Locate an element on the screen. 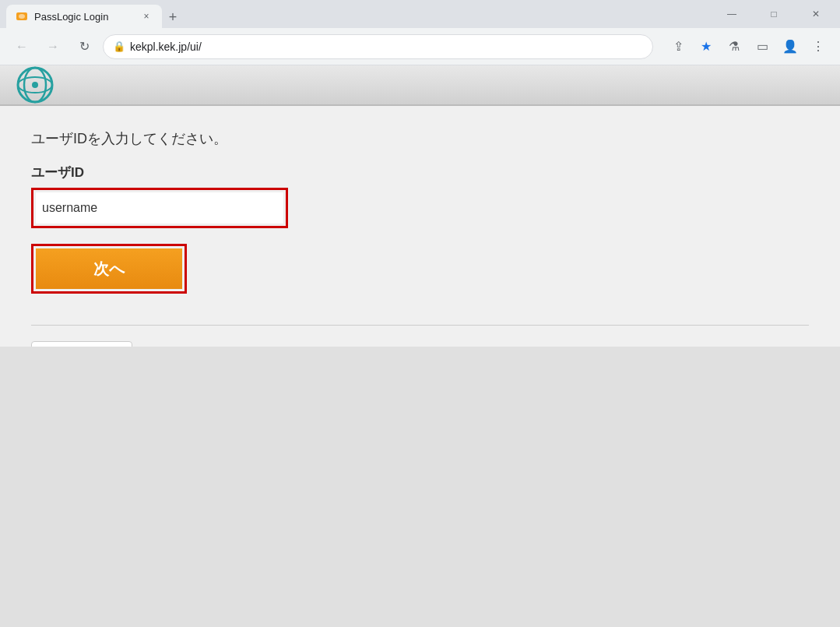 The width and height of the screenshot is (840, 627). more-menu-button: ⋮ is located at coordinates (818, 47).